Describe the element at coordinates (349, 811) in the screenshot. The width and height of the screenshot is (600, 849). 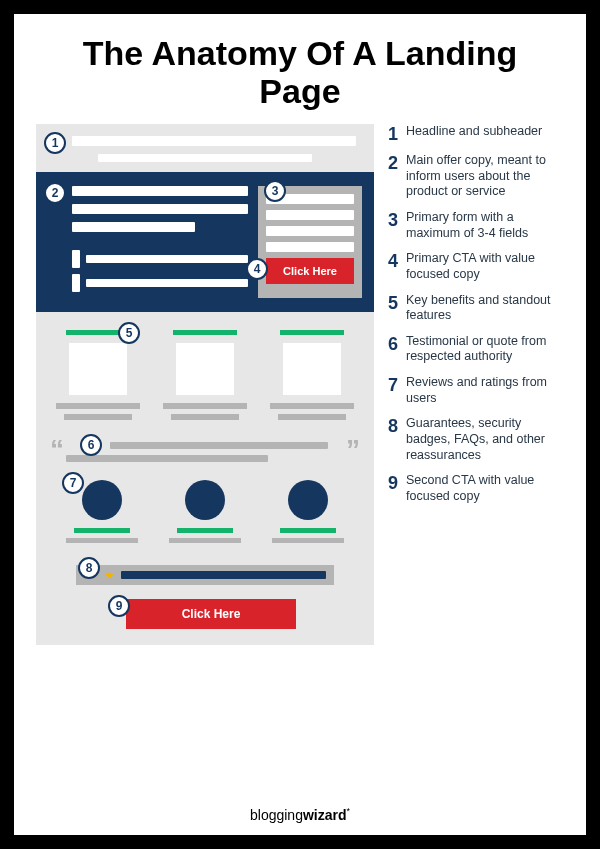
I see `brand-mark: *` at that location.